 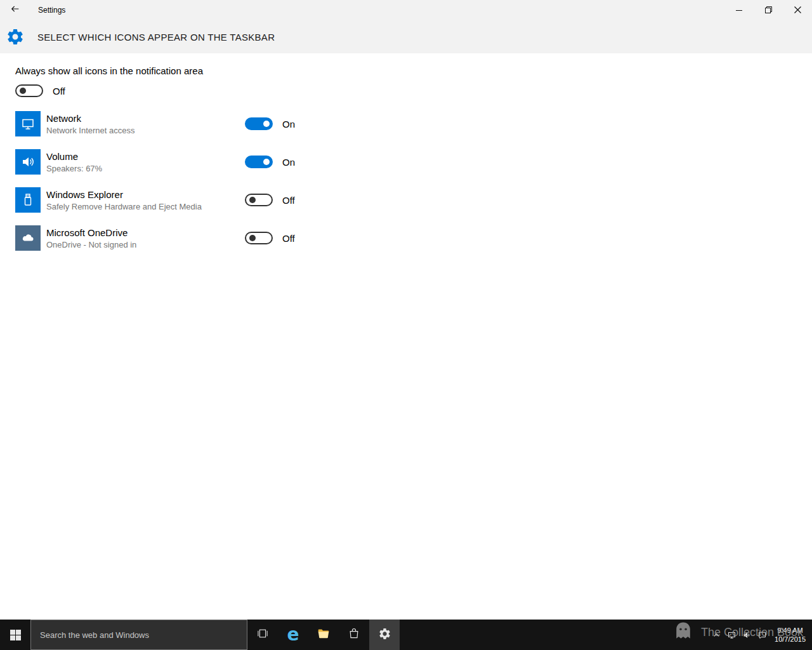 What do you see at coordinates (406, 71) in the screenshot?
I see `master-toggle-label: Always show all icons in the notificatio…` at bounding box center [406, 71].